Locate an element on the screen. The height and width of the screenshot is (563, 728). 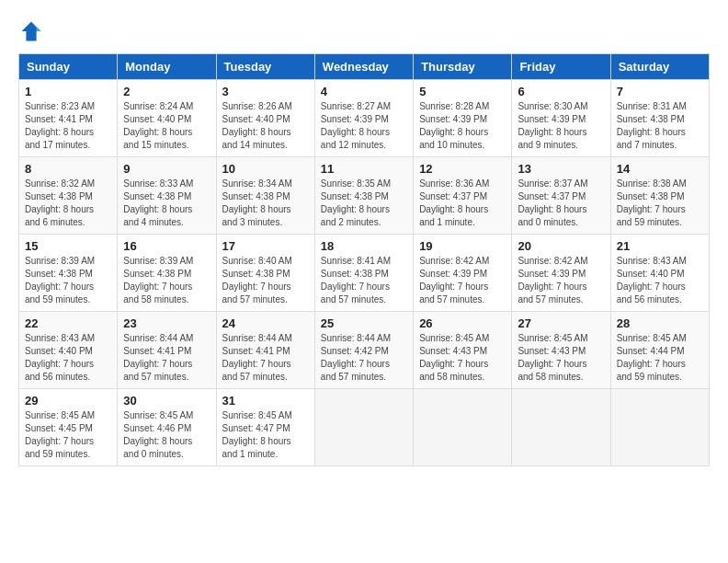
sunrise-label: Sunrise: 8:34 AM is located at coordinates (257, 184).